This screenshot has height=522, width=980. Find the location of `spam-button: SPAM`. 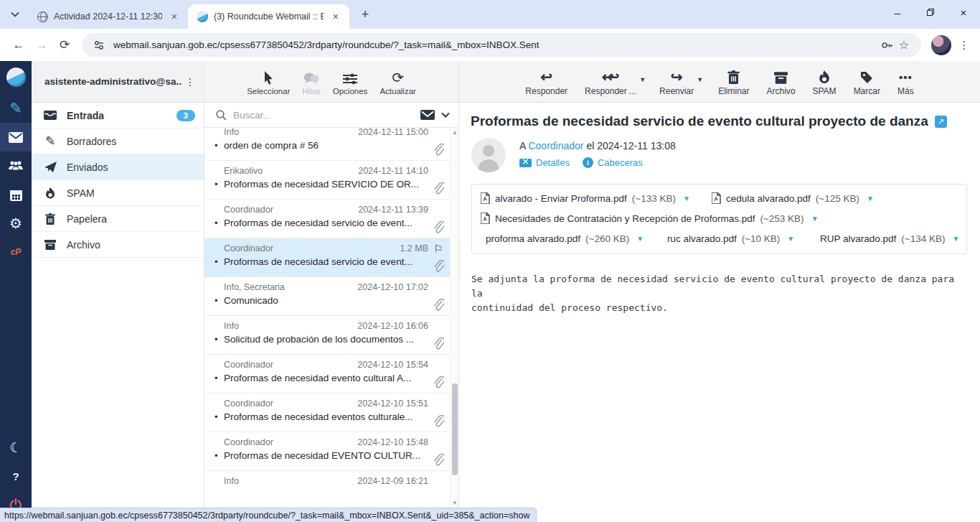

spam-button: SPAM is located at coordinates (825, 82).